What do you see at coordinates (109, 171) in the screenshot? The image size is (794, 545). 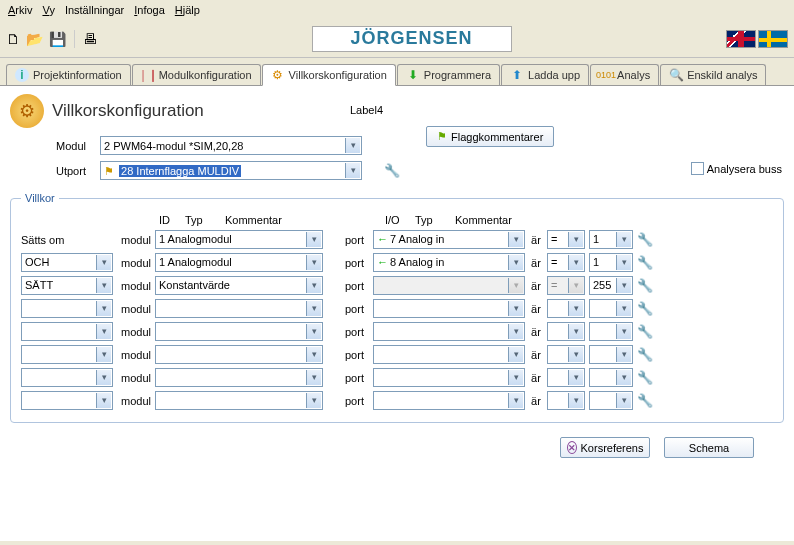 I see `flag-small-icon: ⚑` at bounding box center [109, 171].